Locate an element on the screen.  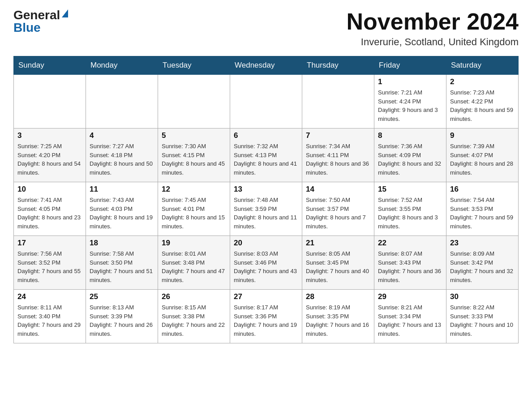
calendar-cell: 11Sunrise: 7:43 AMSunset: 4:03 PMDayligh… is located at coordinates (122, 209).